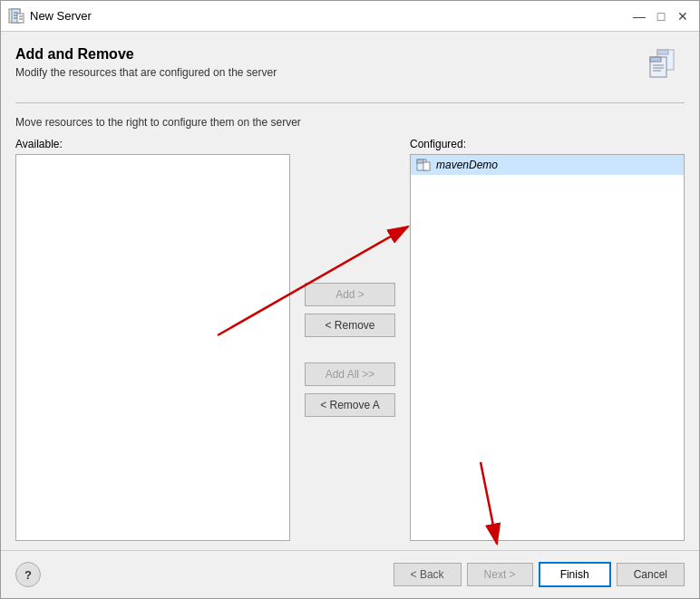 This screenshot has width=700, height=599. I want to click on middle-buttons: Add > < Remove Add All >> < Remove A, so click(350, 339).